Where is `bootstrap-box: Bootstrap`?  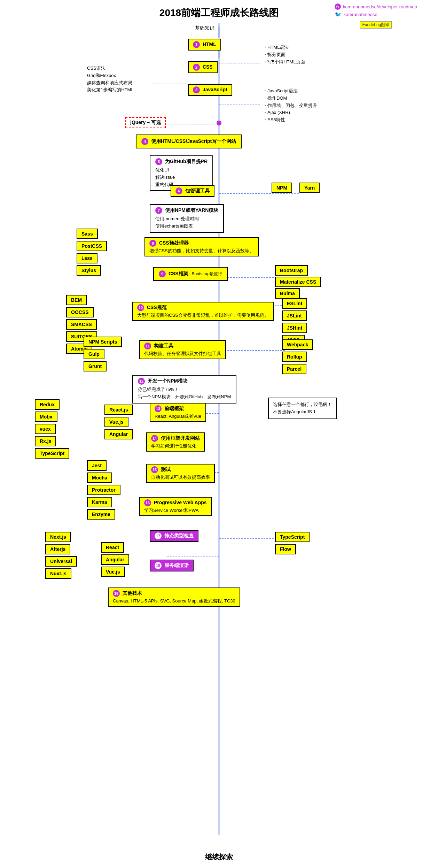
bootstrap-box: Bootstrap is located at coordinates (291, 270).